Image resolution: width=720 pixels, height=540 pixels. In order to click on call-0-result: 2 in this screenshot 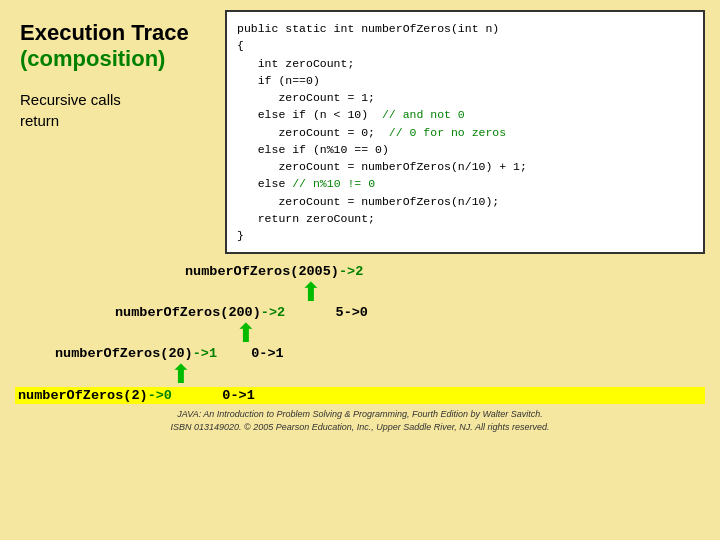, I will do `click(359, 272)`.